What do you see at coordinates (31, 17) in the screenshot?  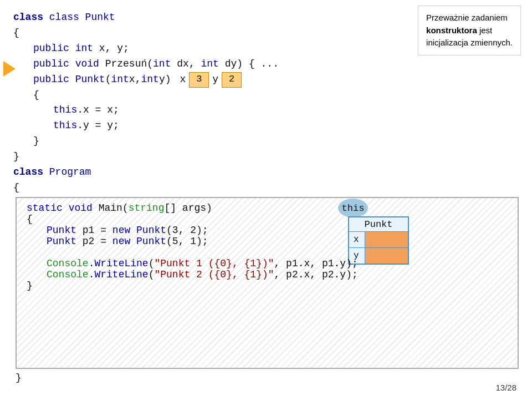 I see `kw-class1: class` at bounding box center [31, 17].